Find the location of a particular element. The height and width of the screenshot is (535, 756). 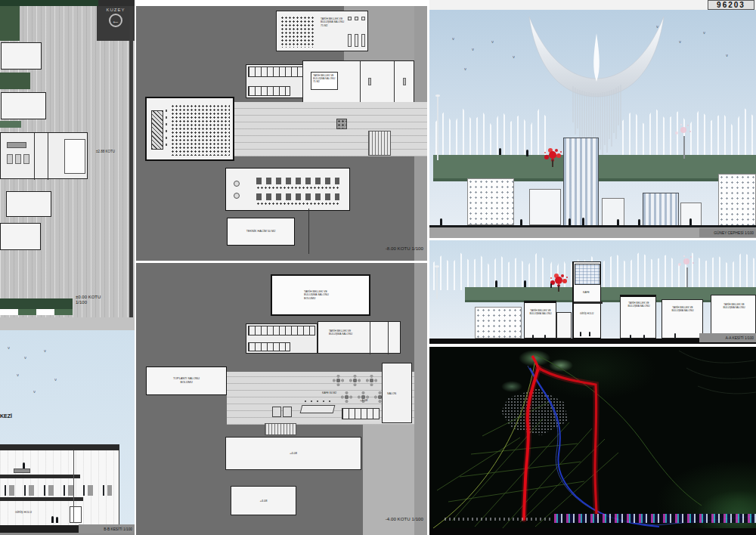

salon-room: SALON is located at coordinates (397, 393).